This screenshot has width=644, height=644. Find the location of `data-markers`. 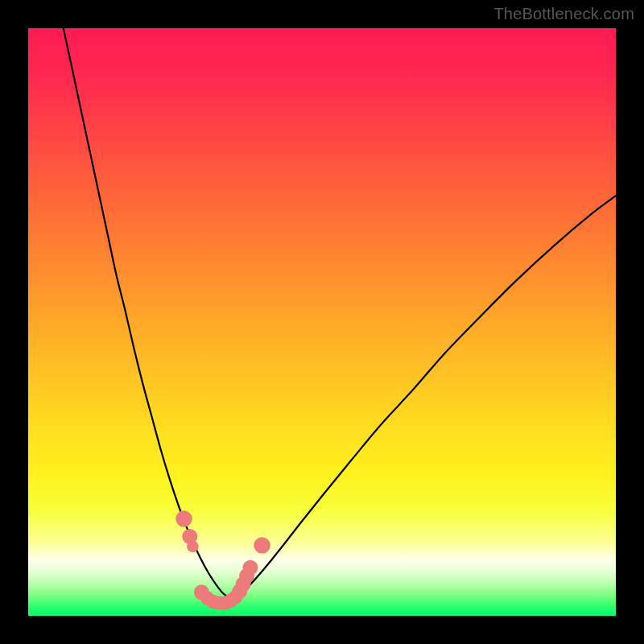

data-markers is located at coordinates (223, 560).